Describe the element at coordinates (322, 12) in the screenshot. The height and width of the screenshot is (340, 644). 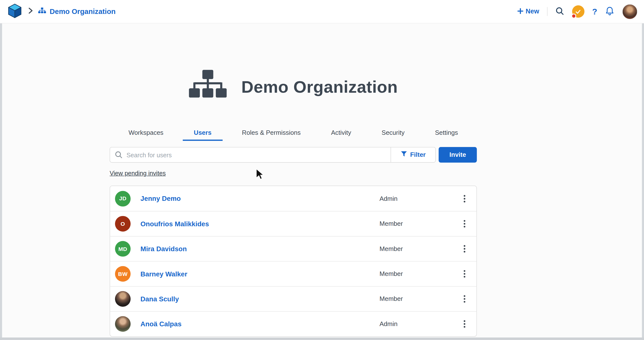
I see `top-navbar: Demo Organization New` at that location.